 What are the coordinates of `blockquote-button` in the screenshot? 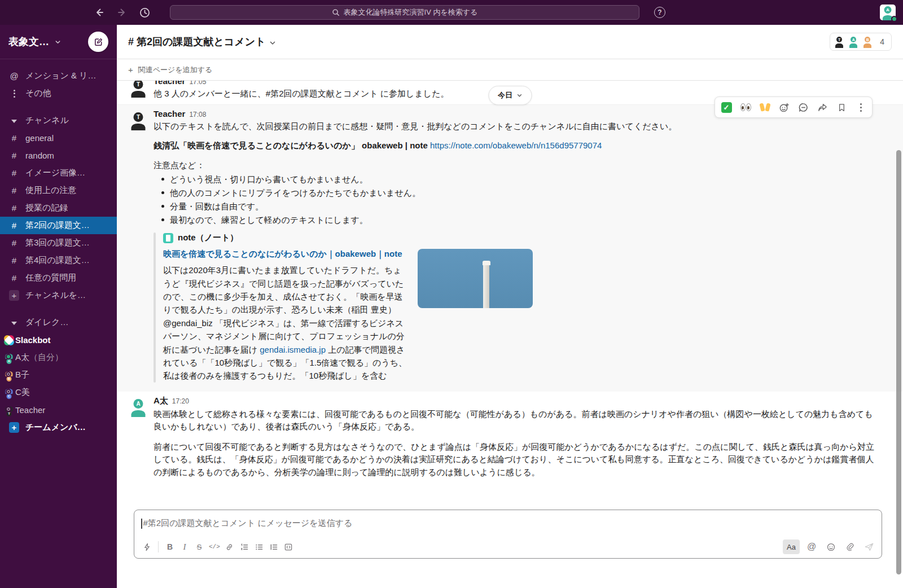 It's located at (274, 547).